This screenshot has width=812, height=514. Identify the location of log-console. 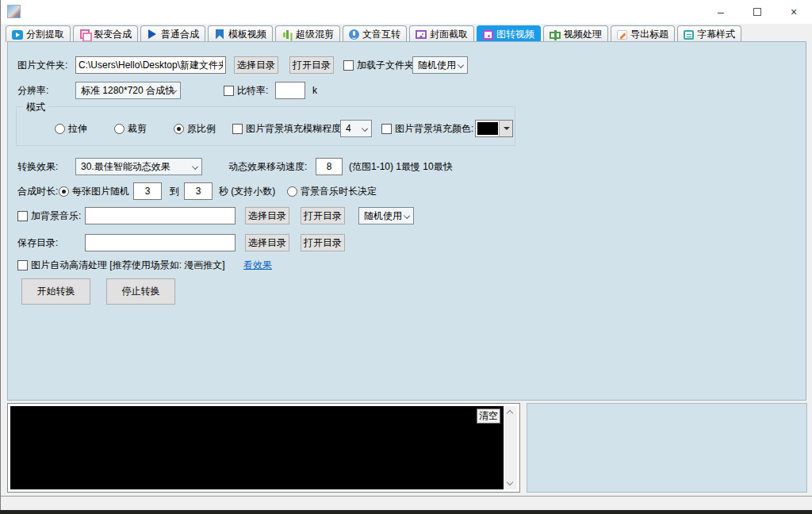
(257, 447).